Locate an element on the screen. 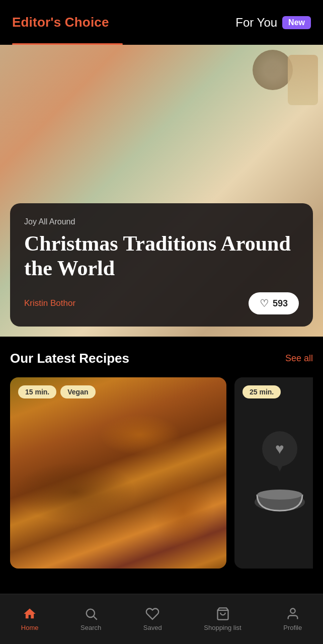 This screenshot has height=644, width=323. like-button: ♡ 593 is located at coordinates (274, 303).